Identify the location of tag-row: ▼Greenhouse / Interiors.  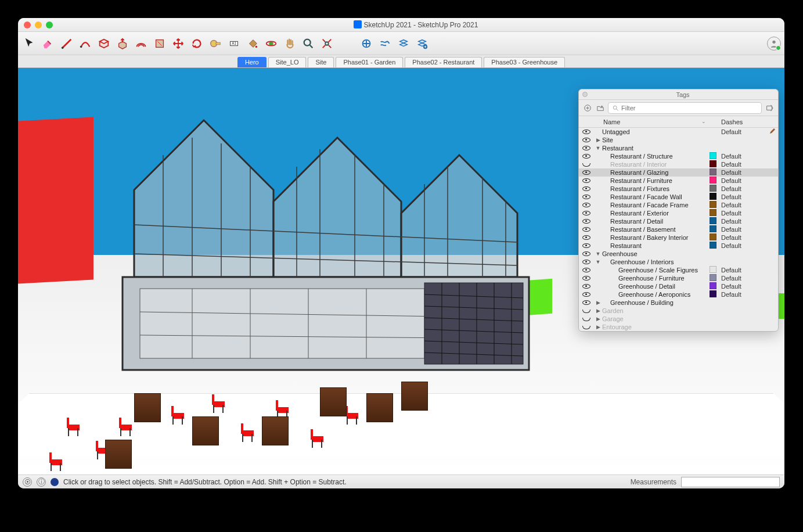
(678, 262).